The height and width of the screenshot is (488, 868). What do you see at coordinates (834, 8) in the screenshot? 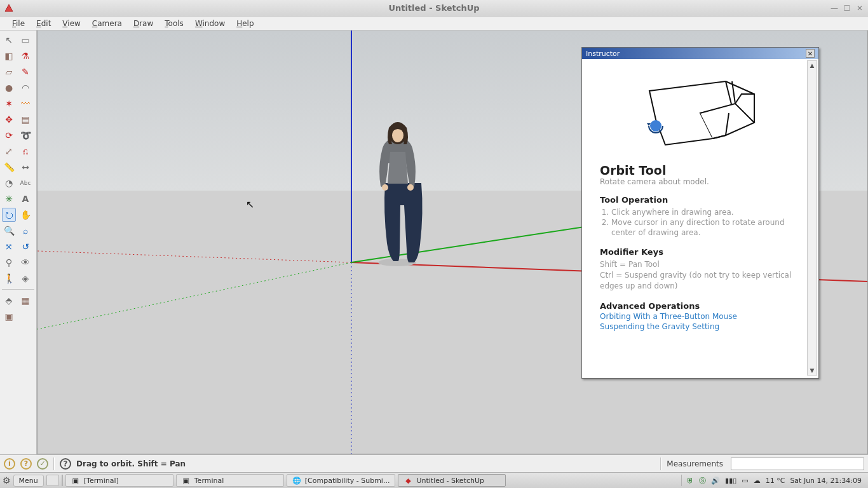
I see `minimize-button: —` at bounding box center [834, 8].